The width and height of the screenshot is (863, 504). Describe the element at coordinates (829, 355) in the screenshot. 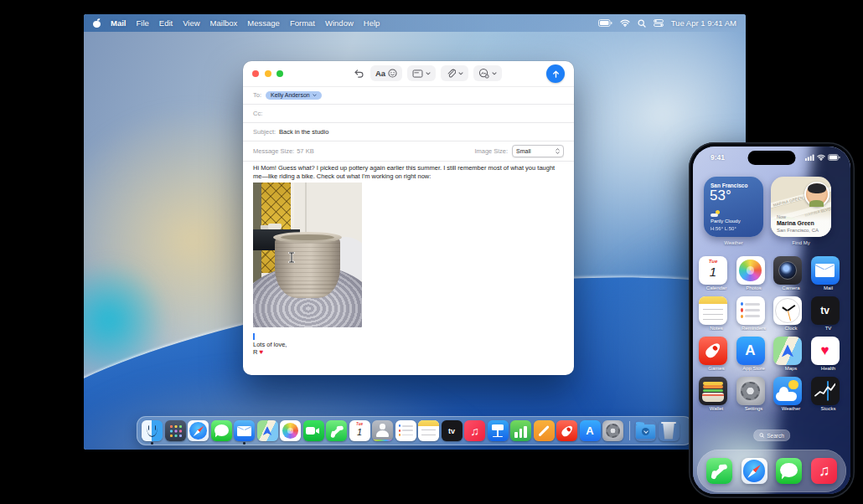

I see `iphone-app-health: ♥Health` at that location.